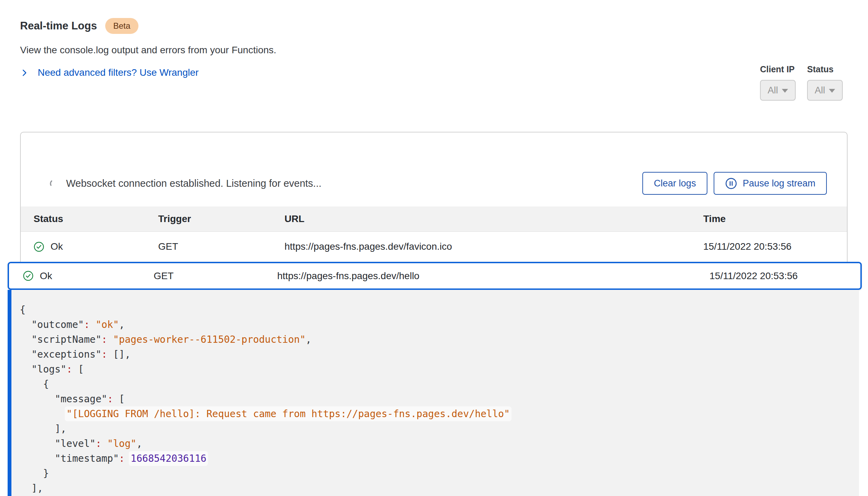  I want to click on clear-logs-label: Clear logs, so click(675, 183).